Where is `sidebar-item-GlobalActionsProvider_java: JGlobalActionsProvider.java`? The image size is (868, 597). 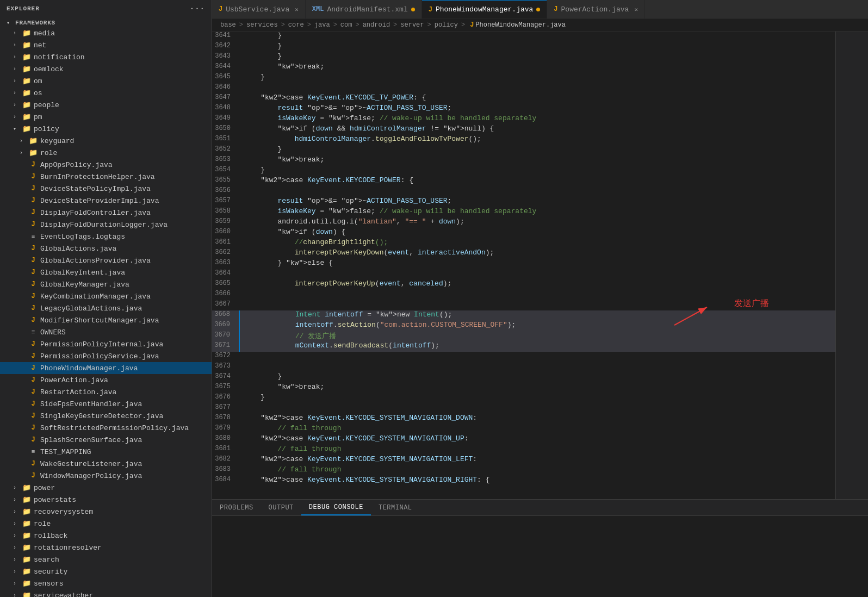
sidebar-item-GlobalActionsProvider_java: JGlobalActionsProvider.java is located at coordinates (106, 260).